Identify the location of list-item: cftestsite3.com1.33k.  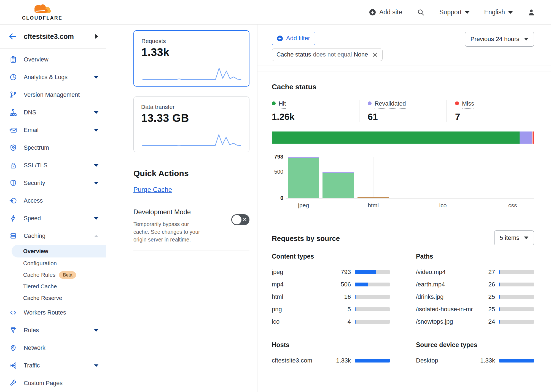
(331, 361).